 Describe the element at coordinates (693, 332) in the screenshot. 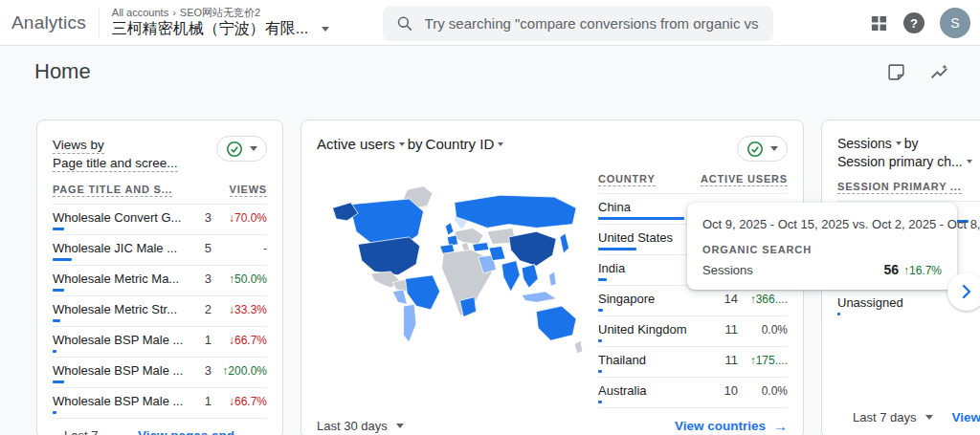

I see `table-row: United Kingdom110.0%` at that location.